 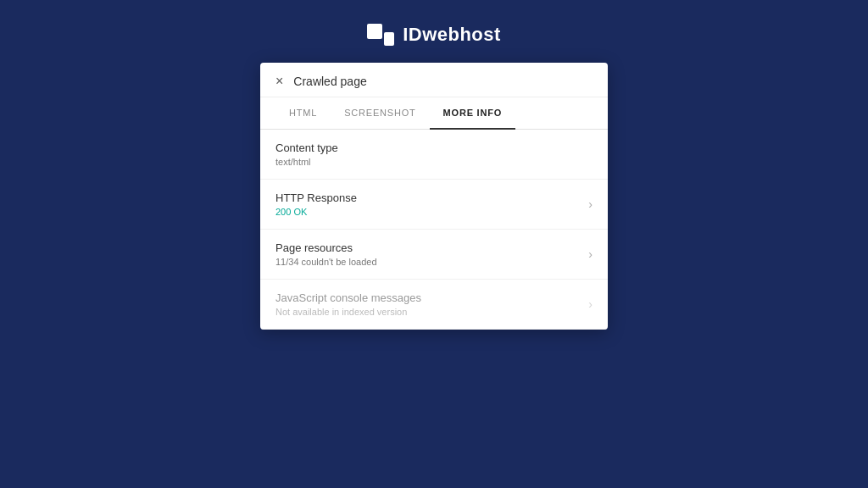 What do you see at coordinates (381, 35) in the screenshot?
I see `logo-icon` at bounding box center [381, 35].